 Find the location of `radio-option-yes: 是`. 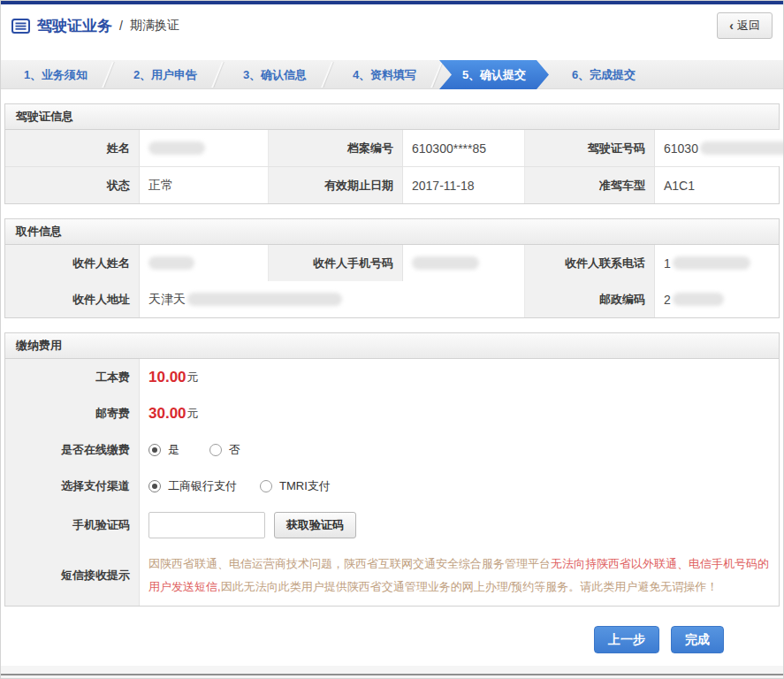

radio-option-yes: 是 is located at coordinates (164, 450).